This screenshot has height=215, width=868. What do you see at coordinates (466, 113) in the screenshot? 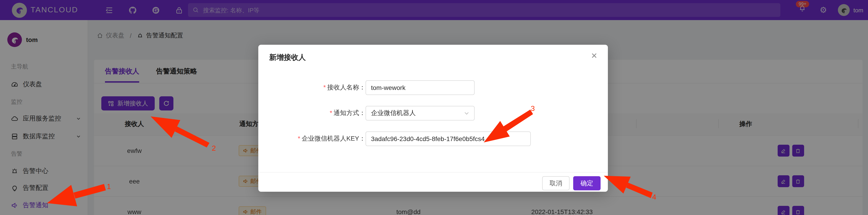
I see `chevron-down-icon` at bounding box center [466, 113].